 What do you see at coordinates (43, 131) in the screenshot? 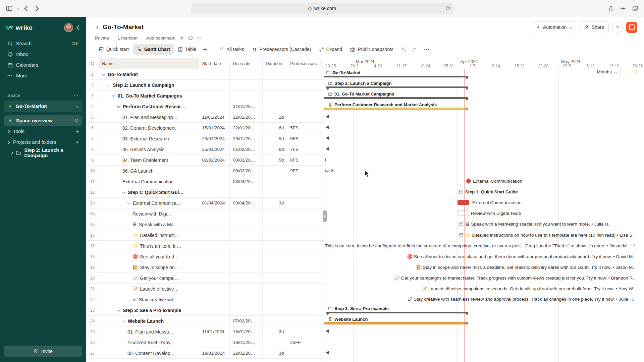
I see `sidebar-item-tools: Tools +` at bounding box center [43, 131].